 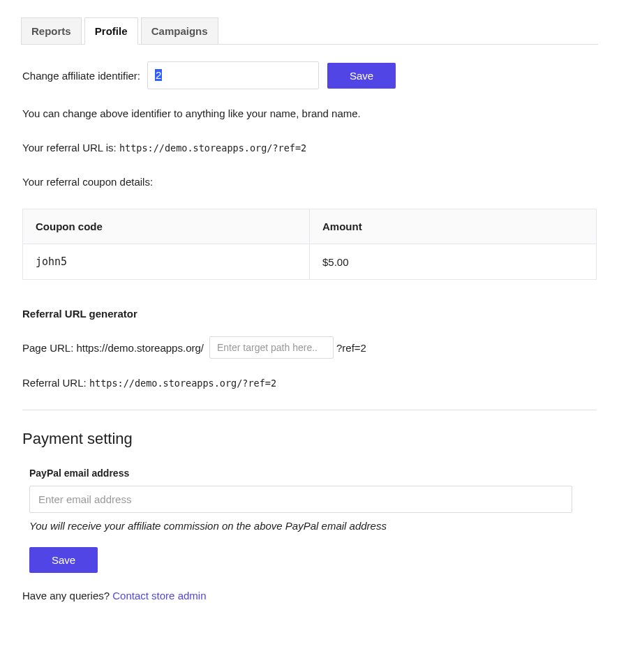 I want to click on tab-profile: Profile, so click(x=112, y=31).